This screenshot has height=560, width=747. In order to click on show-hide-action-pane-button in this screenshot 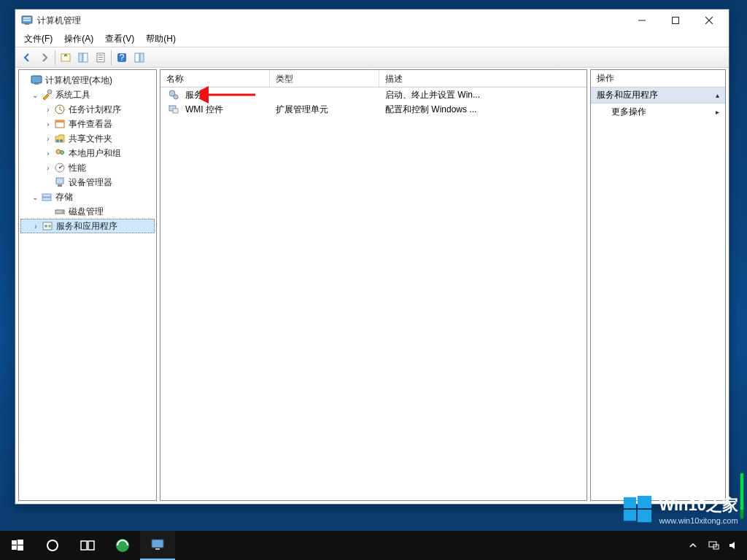, I will do `click(139, 58)`.